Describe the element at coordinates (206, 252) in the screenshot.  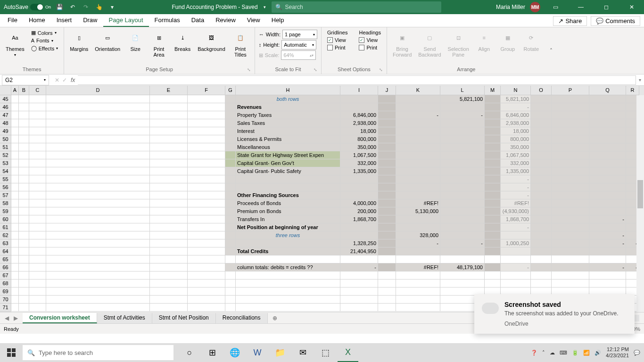
I see `cell-F64` at that location.